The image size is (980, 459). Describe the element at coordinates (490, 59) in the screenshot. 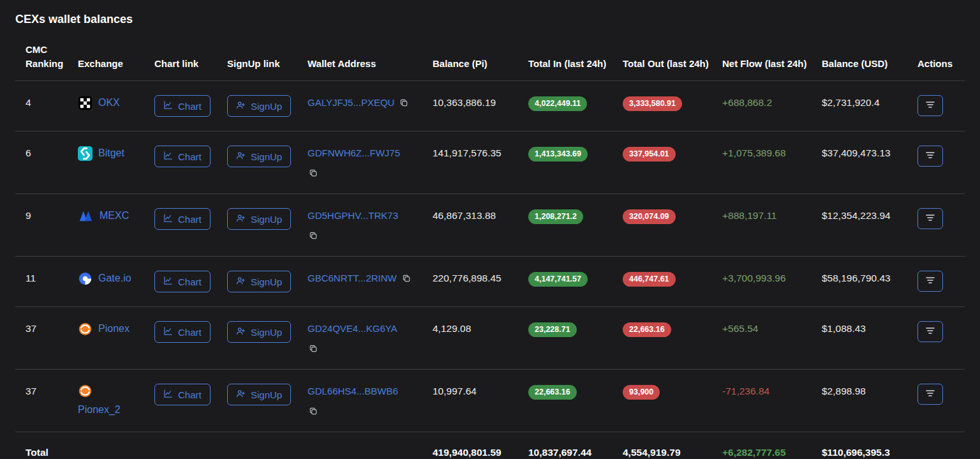

I see `header-row: CMC Ranking Exchange Chart link SignUp l…` at that location.